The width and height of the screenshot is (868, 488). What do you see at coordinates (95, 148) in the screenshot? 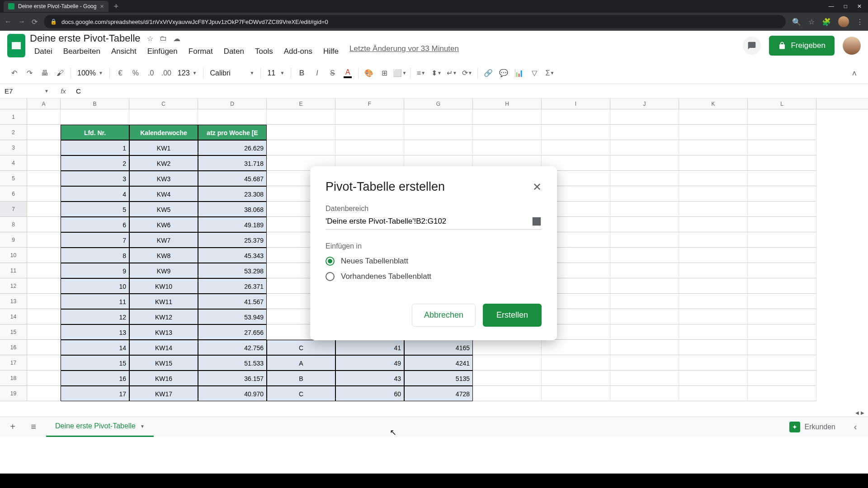
I see `cell: 1` at bounding box center [95, 148].